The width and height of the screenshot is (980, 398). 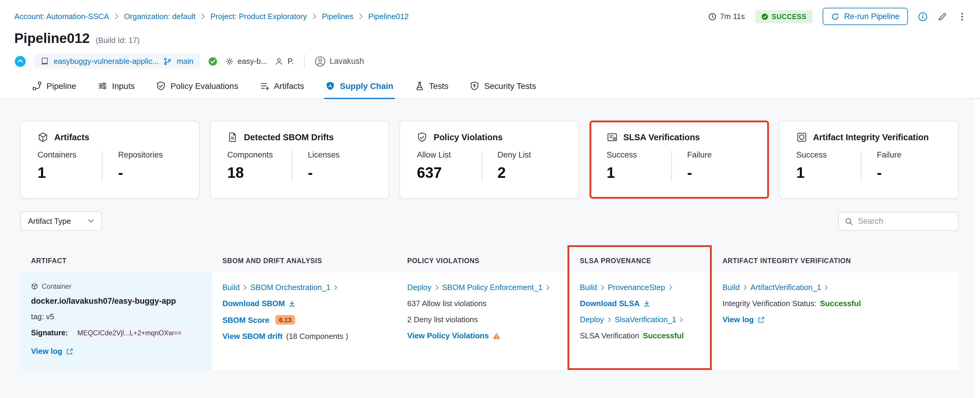 What do you see at coordinates (304, 336) in the screenshot?
I see `sbom-drift-line: View SBOM drift (18 Components )` at bounding box center [304, 336].